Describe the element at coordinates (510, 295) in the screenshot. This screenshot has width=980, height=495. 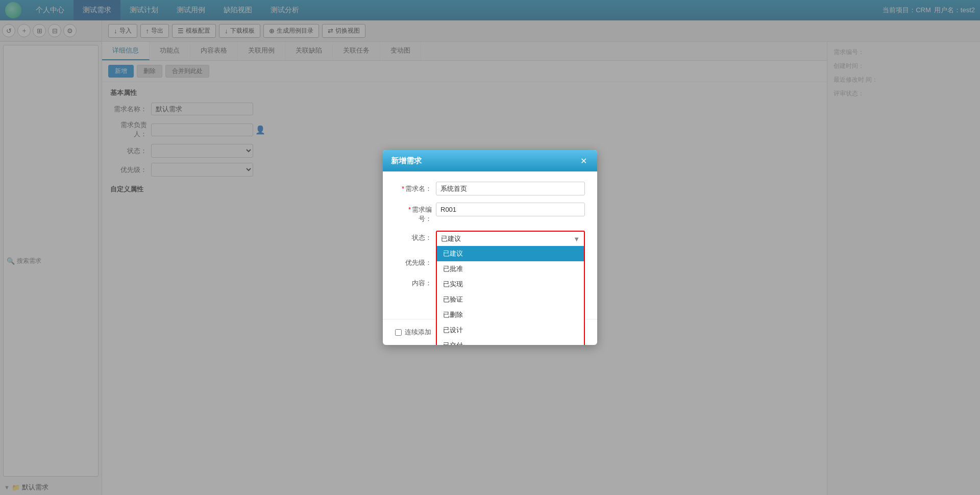
I see `status-dropdown-list: 已建议 已批准 已实现 已验证 已删除 已设计 已交付 变更中` at that location.